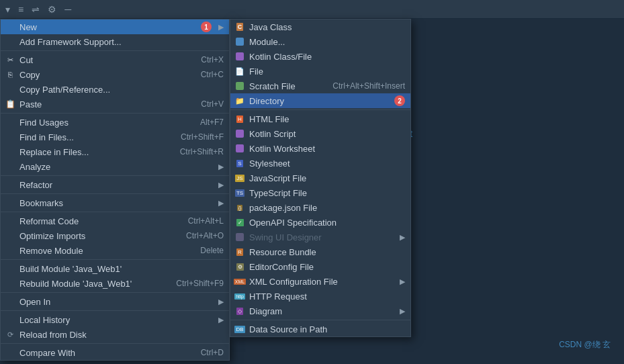 The width and height of the screenshot is (624, 364). What do you see at coordinates (116, 167) in the screenshot?
I see `analyze-label: Analyze` at bounding box center [116, 167].